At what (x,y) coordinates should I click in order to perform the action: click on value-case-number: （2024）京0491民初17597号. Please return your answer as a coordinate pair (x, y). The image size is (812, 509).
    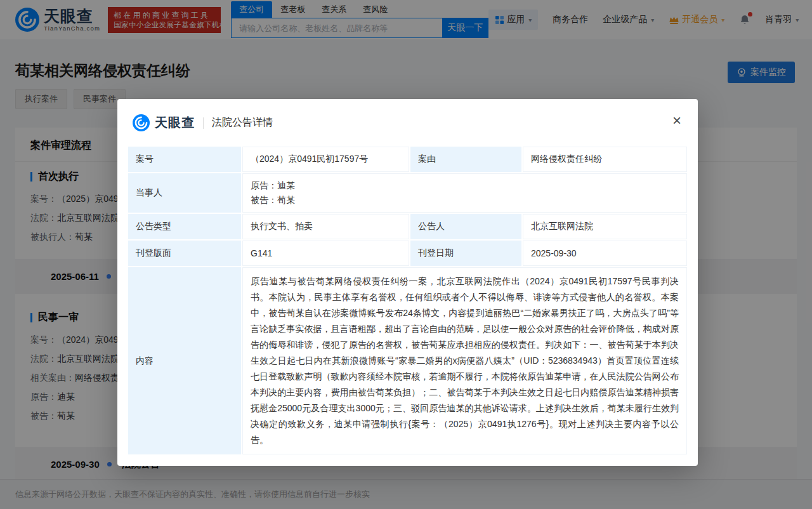
    Looking at the image, I should click on (326, 159).